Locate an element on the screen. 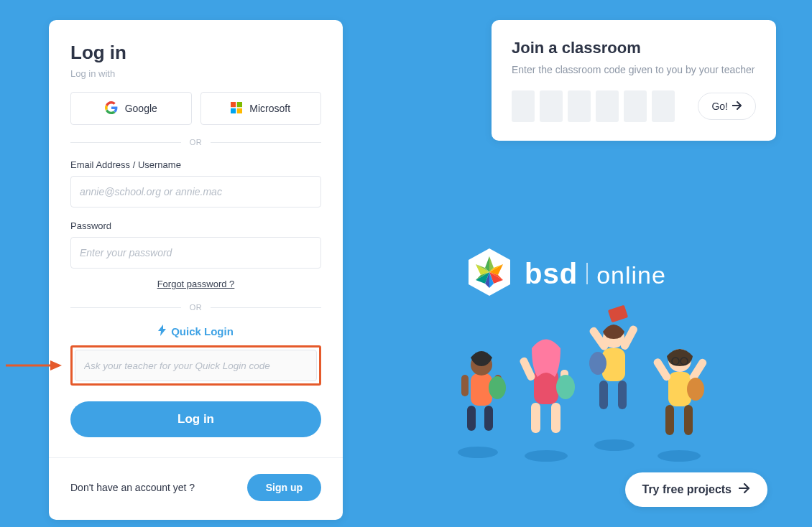 The width and height of the screenshot is (812, 527). password-input is located at coordinates (195, 253).